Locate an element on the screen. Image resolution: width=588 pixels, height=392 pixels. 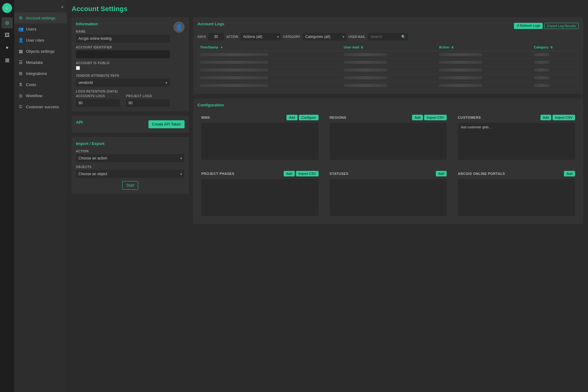
left-column: Information NAME ACCOUNT IDENTIFIER ACCO… is located at coordinates (130, 123).